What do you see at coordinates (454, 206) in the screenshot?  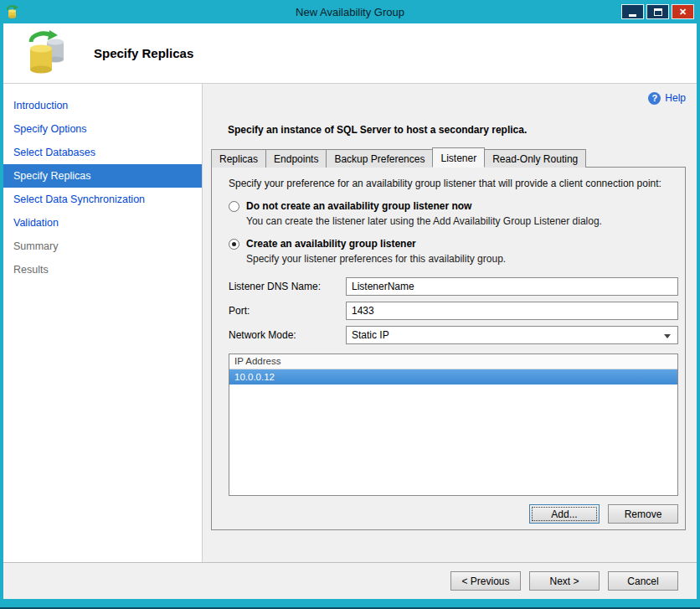 I see `radio-no-listener: Do not create an availability group list…` at bounding box center [454, 206].